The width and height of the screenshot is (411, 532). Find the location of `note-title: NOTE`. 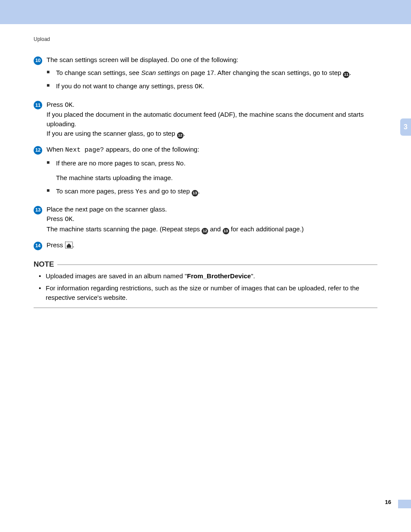

note-title: NOTE is located at coordinates (44, 264).